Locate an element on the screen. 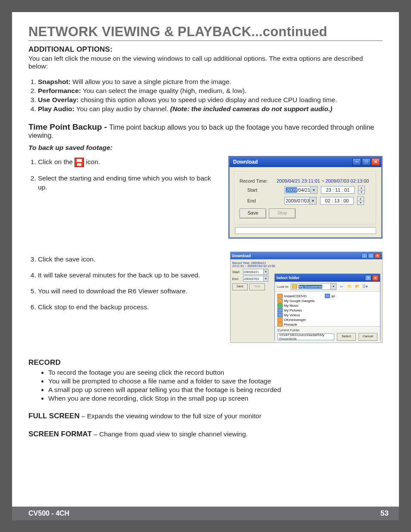  time-point-backup-line: Time Point Backup - Time point backup al… is located at coordinates (206, 131).